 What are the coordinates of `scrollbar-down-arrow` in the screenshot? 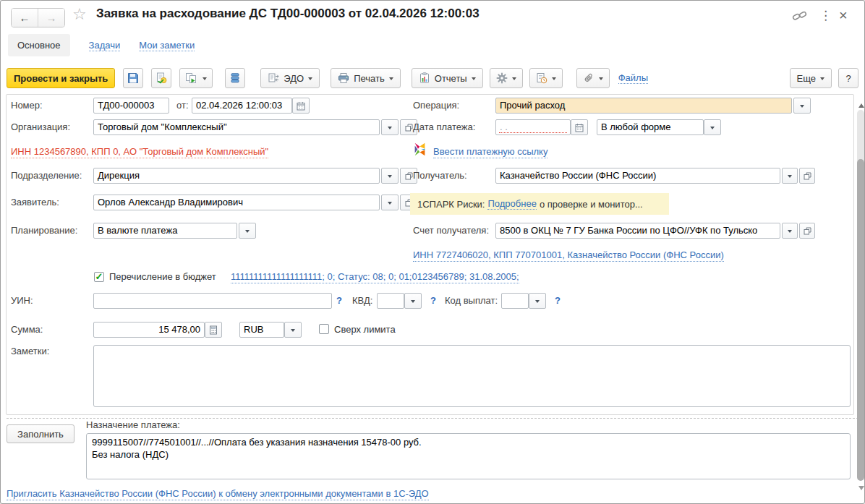 It's located at (861, 490).